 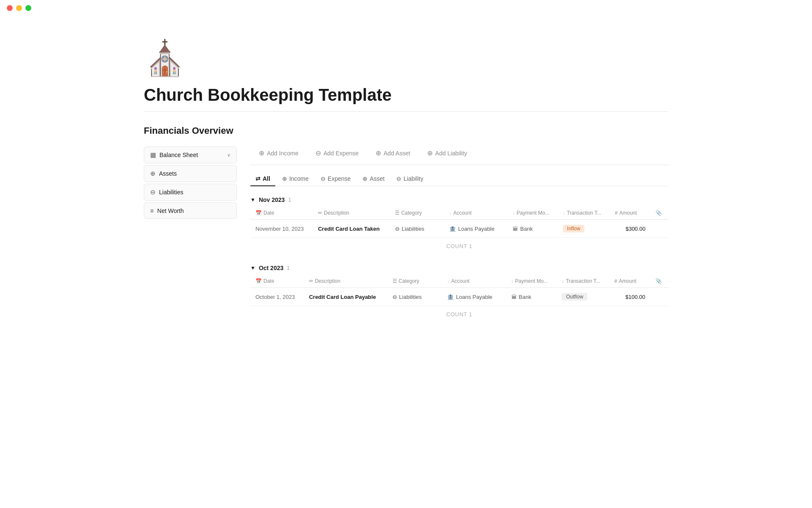 I want to click on group-count-nov: 1, so click(x=289, y=200).